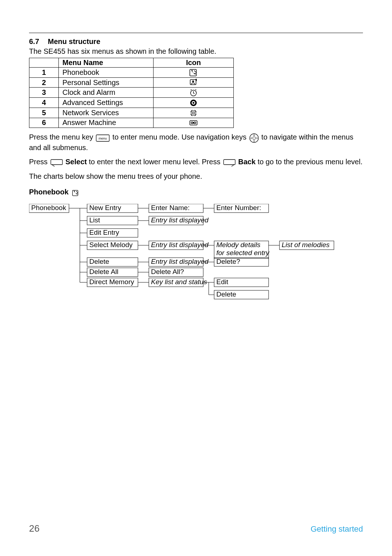  What do you see at coordinates (131, 113) in the screenshot?
I see `table-row: 5 Network Services` at bounding box center [131, 113].